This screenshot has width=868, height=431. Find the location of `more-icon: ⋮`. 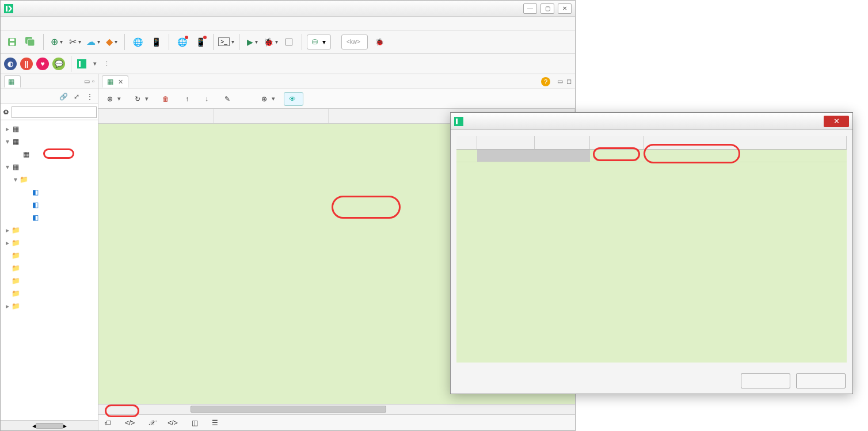

more-icon: ⋮ is located at coordinates (107, 63).